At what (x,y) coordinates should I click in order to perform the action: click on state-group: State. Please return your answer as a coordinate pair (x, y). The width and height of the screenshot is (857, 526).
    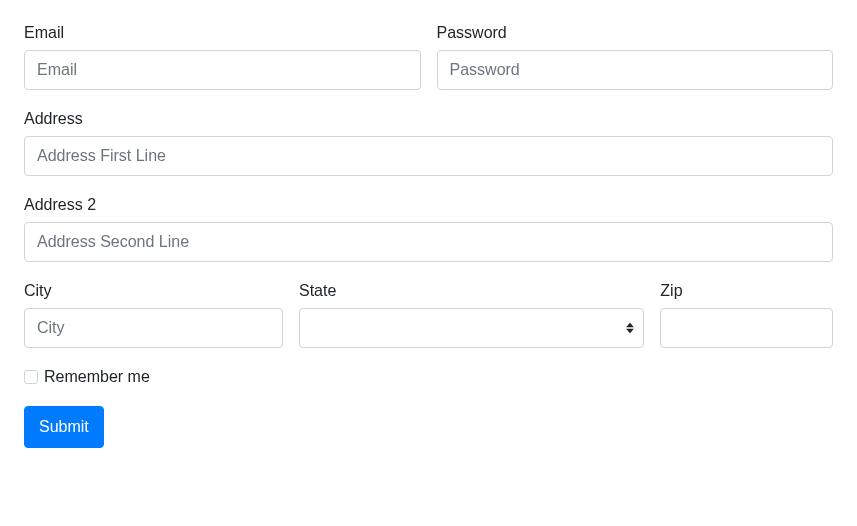
    Looking at the image, I should click on (472, 315).